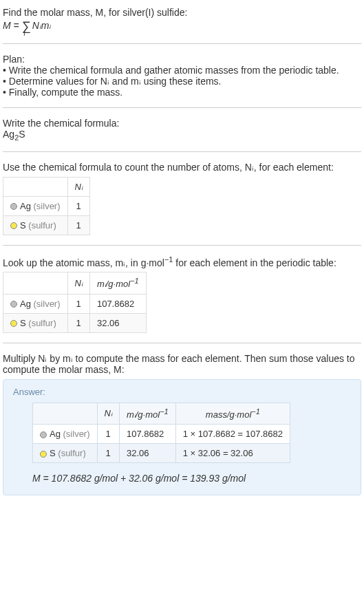 Image resolution: width=364 pixels, height=589 pixels. Describe the element at coordinates (8, 134) in the screenshot. I see `formula-part: Ag` at that location.